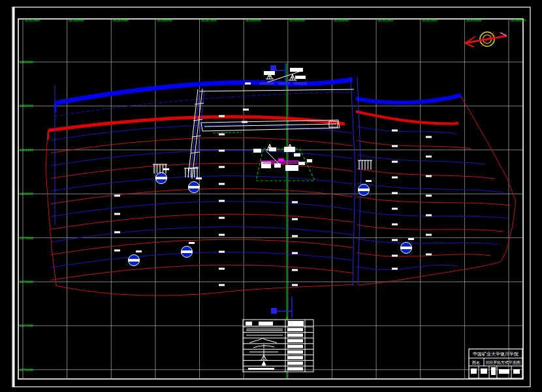 The width and height of the screenshot is (542, 392). What do you see at coordinates (518, 20) in the screenshot?
I see `top-coordinate-label: 36394000` at bounding box center [518, 20].